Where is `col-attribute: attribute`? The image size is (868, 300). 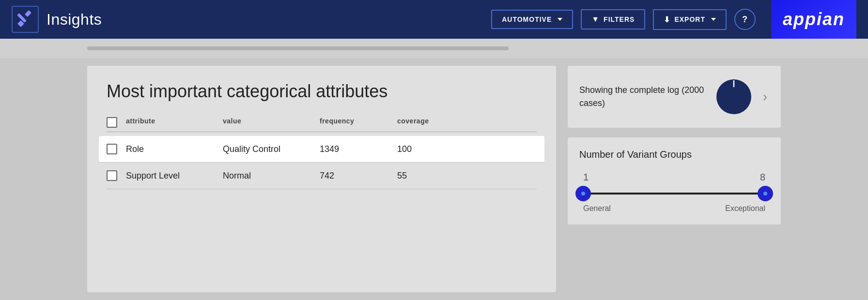
col-attribute: attribute is located at coordinates (174, 122).